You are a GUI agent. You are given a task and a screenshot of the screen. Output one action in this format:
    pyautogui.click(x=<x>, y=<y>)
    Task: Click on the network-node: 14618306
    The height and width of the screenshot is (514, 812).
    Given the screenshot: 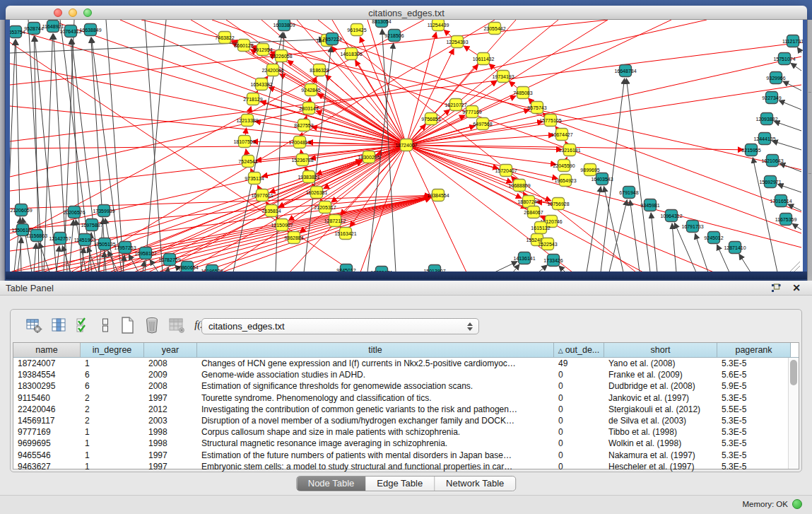 What is the action you would take?
    pyautogui.click(x=351, y=54)
    